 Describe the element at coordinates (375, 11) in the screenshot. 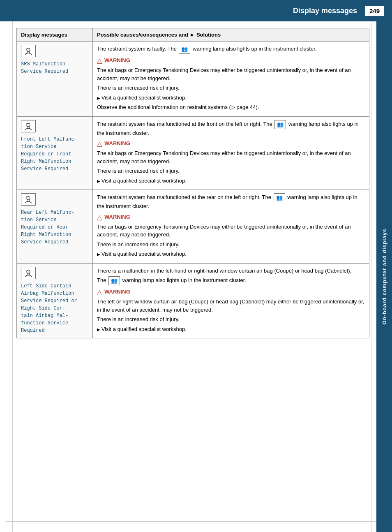

I see `page-number: 249` at that location.